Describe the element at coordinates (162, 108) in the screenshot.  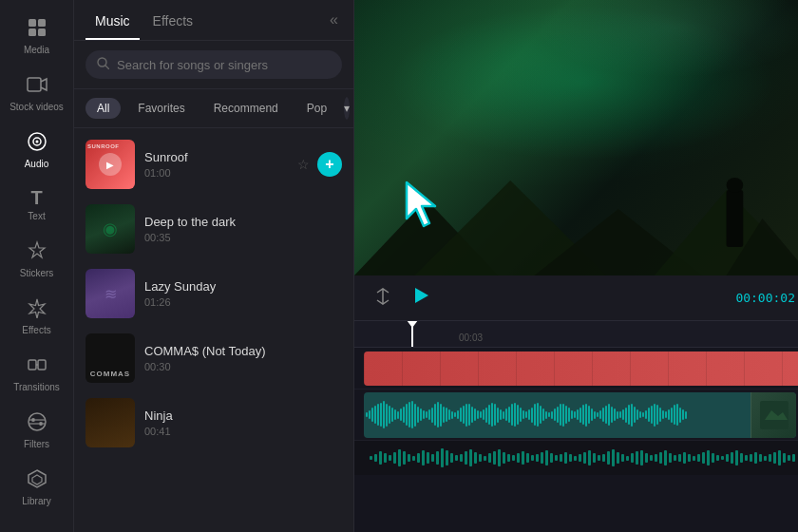
I see `filter-favorites: Favorites` at that location.